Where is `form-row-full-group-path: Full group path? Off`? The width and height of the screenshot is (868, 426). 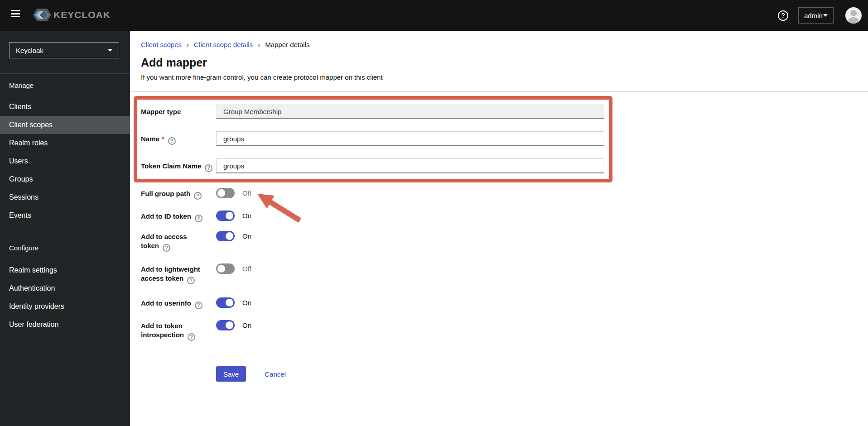
form-row-full-group-path: Full group path? Off is located at coordinates (196, 193).